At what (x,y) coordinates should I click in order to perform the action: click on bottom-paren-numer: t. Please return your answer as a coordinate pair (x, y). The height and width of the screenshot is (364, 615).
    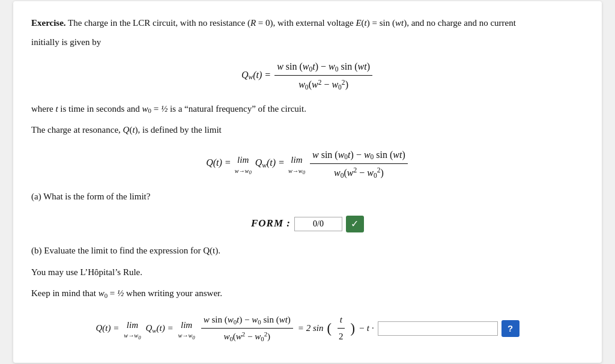
    Looking at the image, I should click on (341, 321).